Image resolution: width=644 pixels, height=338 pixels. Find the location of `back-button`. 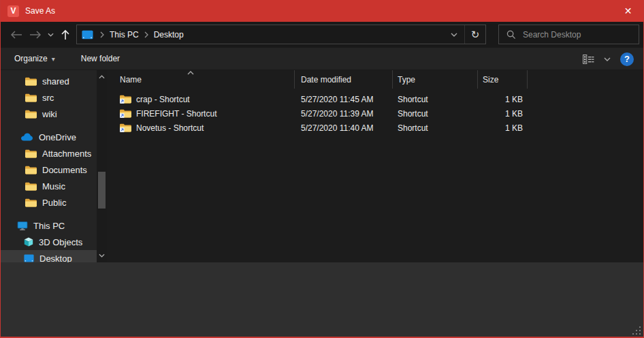

back-button is located at coordinates (16, 35).